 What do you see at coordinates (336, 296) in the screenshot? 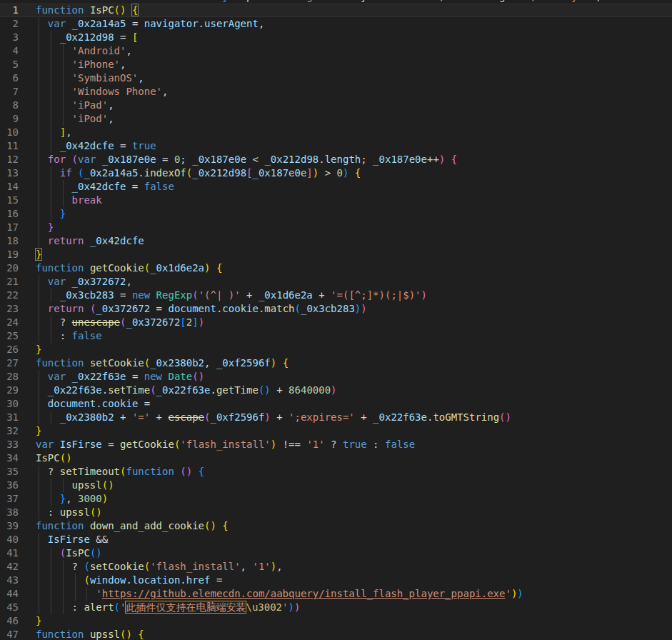
I see `code-line: 22 _0x3cb283 = new RegExp('(^| )' + _0x1…` at bounding box center [336, 296].